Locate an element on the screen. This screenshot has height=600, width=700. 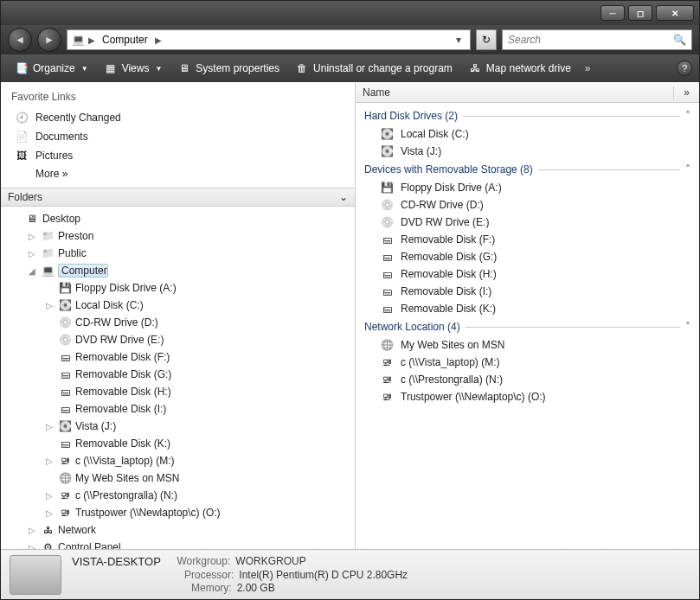
group-header: Hard Disk Drives (2)˄ is located at coordinates (528, 116).